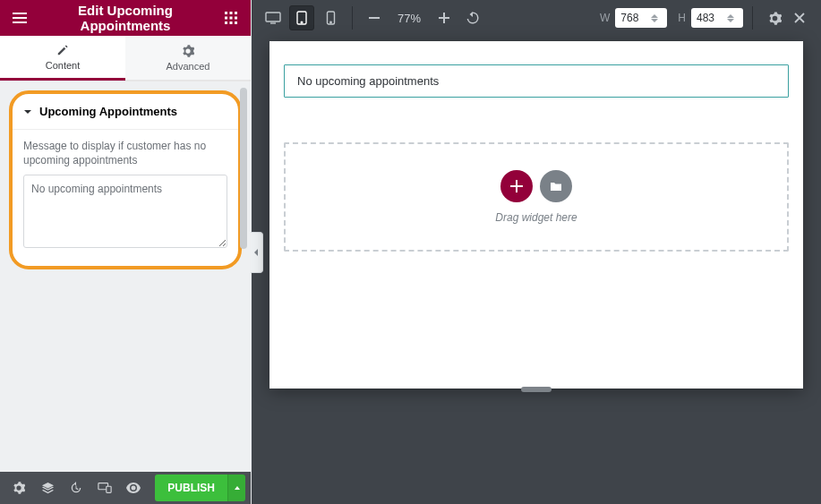 The image size is (821, 504). I want to click on history-icon, so click(76, 488).